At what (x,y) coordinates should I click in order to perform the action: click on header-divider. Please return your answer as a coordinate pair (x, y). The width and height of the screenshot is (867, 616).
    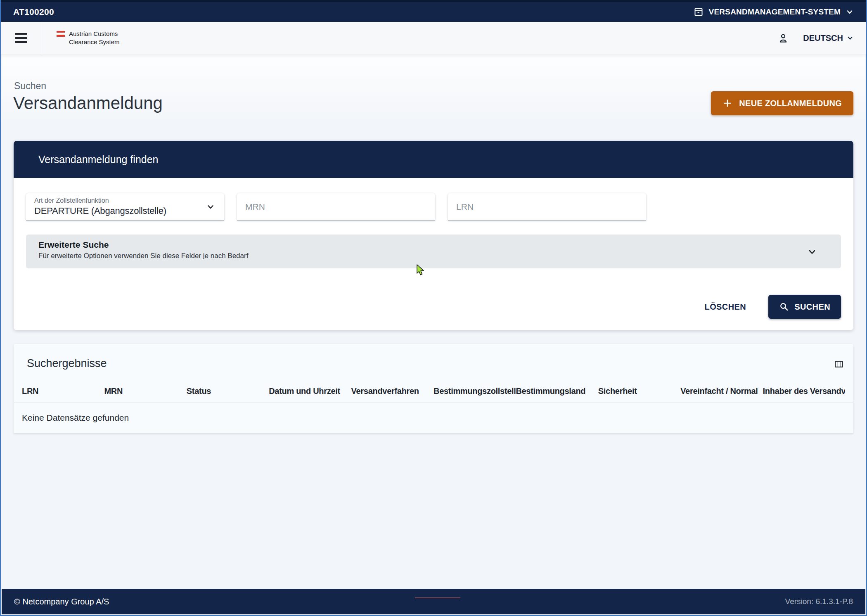
    Looking at the image, I should click on (42, 38).